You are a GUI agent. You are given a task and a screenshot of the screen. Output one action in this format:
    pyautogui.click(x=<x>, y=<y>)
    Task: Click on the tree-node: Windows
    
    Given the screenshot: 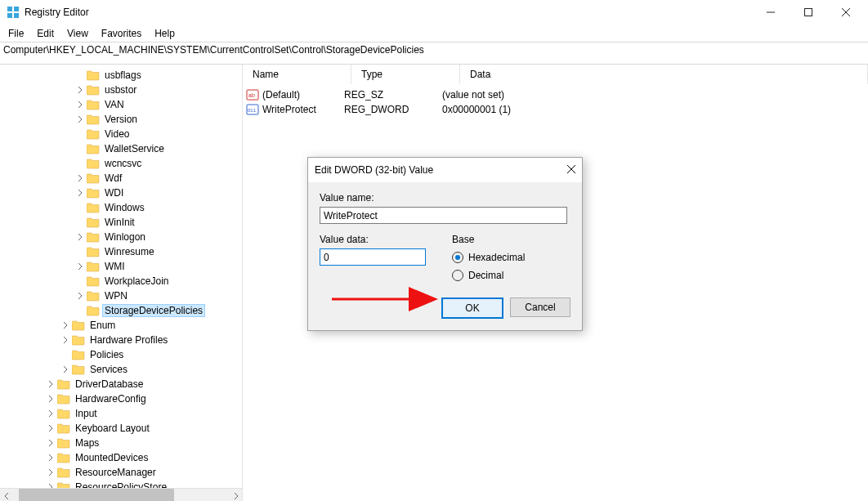 What is the action you would take?
    pyautogui.click(x=121, y=208)
    